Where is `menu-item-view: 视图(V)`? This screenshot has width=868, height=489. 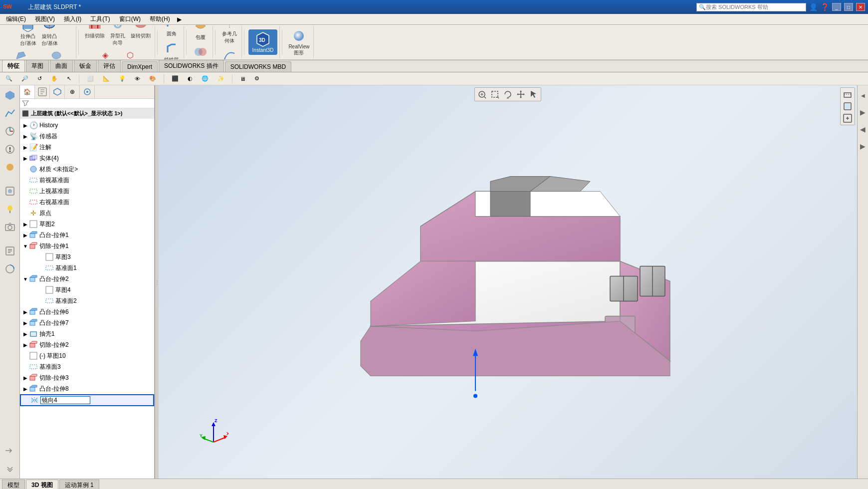
menu-item-view: 视图(V) is located at coordinates (45, 19).